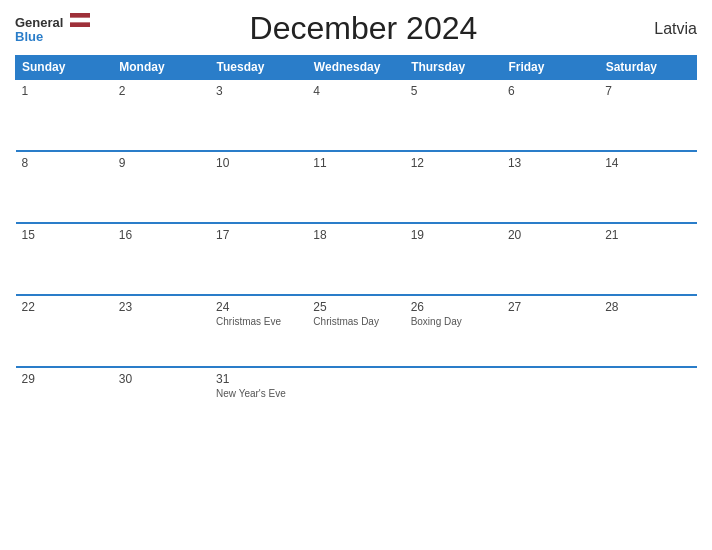  I want to click on calendar-cell: 19, so click(454, 259).